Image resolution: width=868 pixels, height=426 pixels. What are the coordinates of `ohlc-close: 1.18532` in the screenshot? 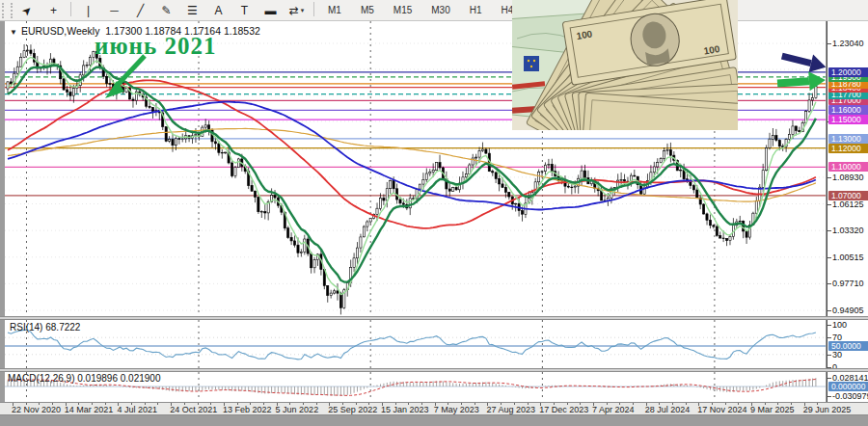 It's located at (242, 31).